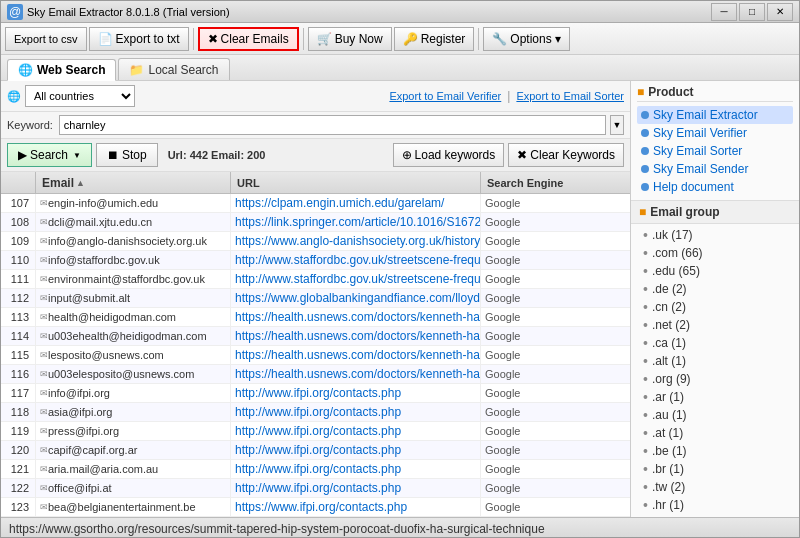 The width and height of the screenshot is (800, 538). What do you see at coordinates (670, 289) in the screenshot?
I see `email-group-label: .de (2)` at bounding box center [670, 289].